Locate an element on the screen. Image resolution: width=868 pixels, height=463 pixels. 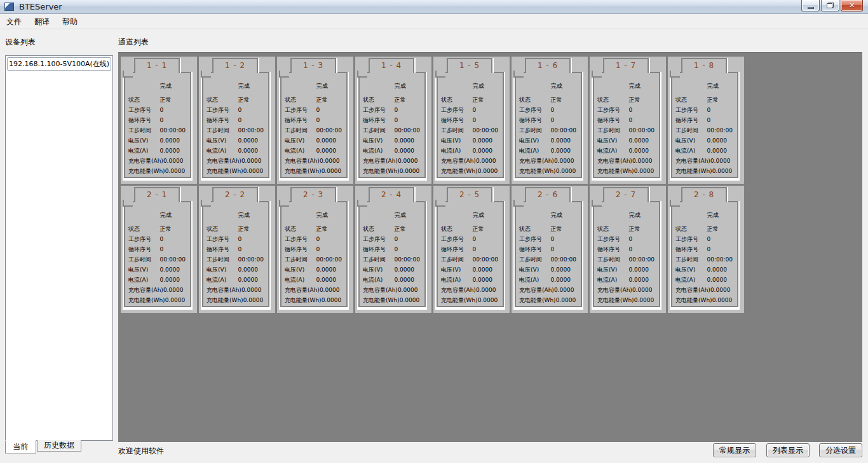
restore-button is located at coordinates (830, 6).